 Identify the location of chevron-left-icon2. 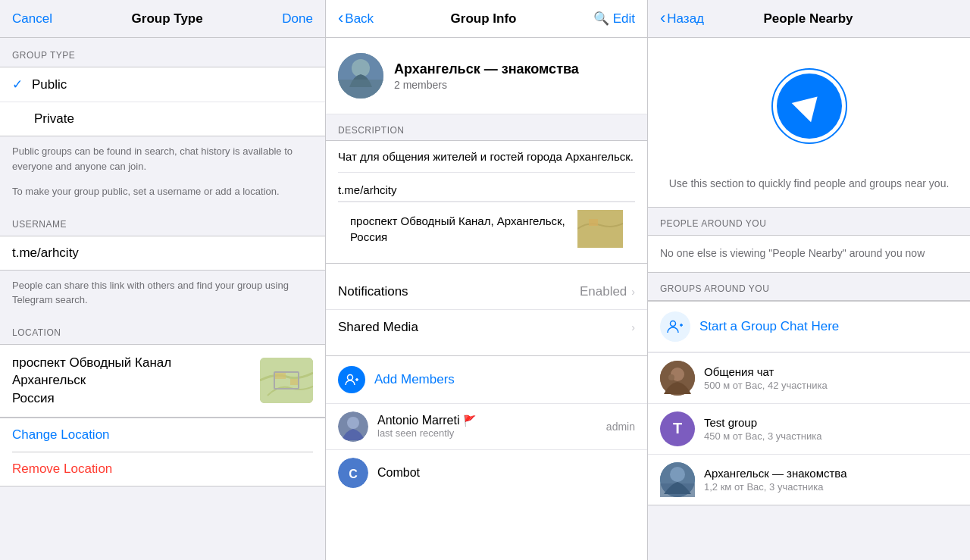
(662, 18).